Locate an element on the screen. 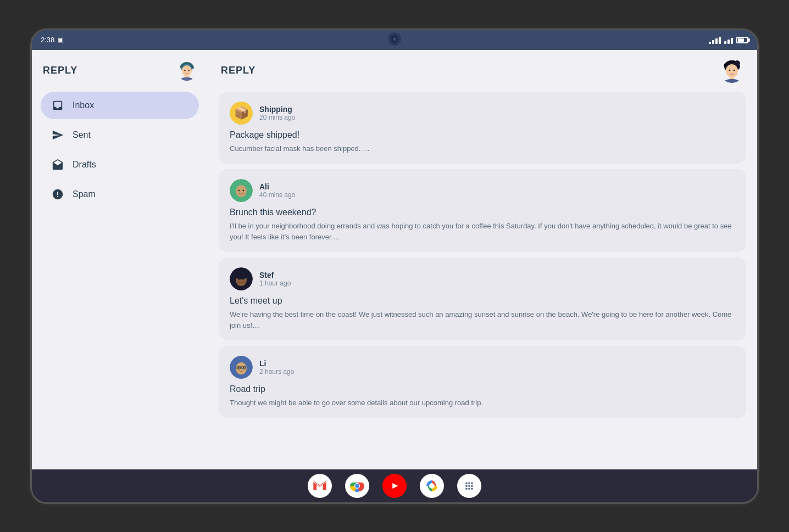 Image resolution: width=789 pixels, height=532 pixels. message-header-stef: Stef 1 hour ago is located at coordinates (482, 279).